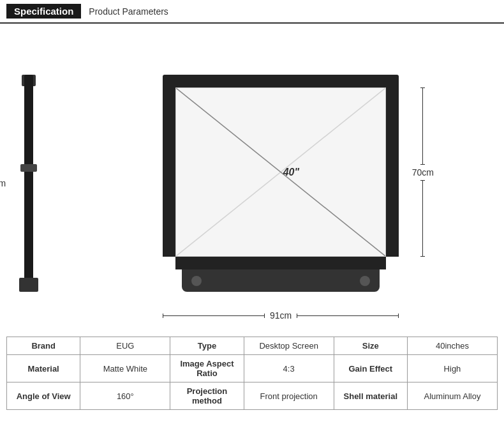 The height and width of the screenshot is (424, 504). I want to click on value-gain-effect: High, so click(452, 369).